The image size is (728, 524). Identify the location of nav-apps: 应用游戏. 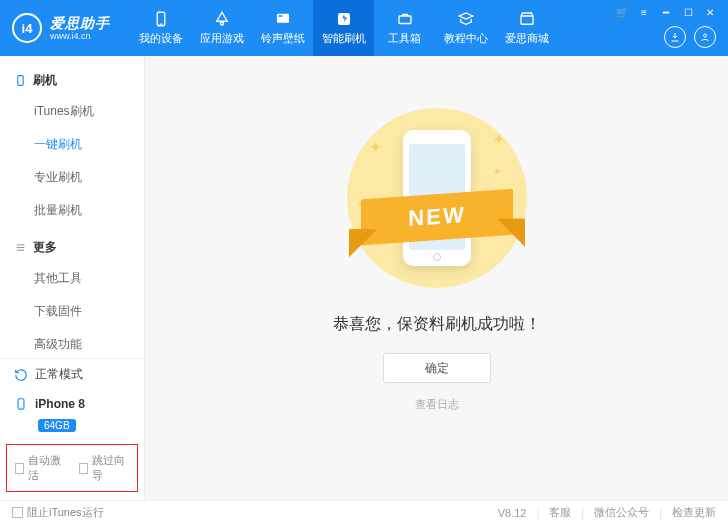
(222, 28).